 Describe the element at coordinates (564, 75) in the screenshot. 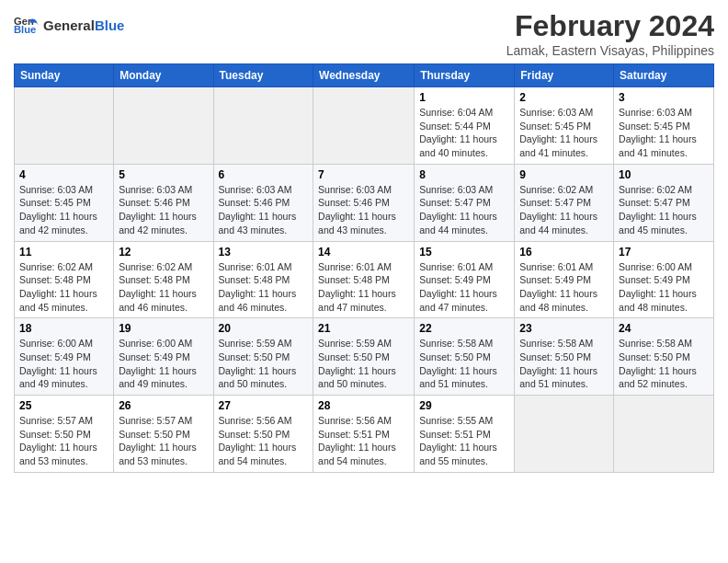

I see `column-header-friday: Friday` at that location.